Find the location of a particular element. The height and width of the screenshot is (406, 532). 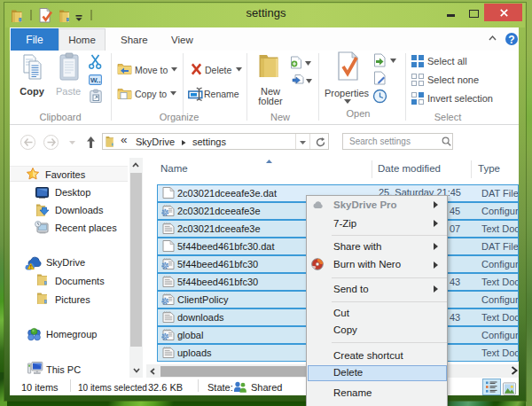

svg-text: W is located at coordinates (94, 80).